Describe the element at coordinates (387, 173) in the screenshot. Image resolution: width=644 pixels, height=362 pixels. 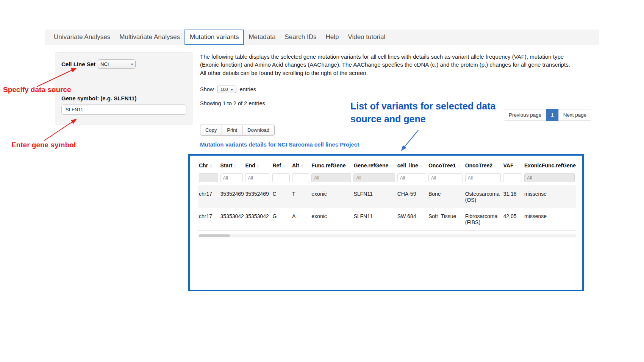
I see `table-head: Chr↑↓Start↑↓End↑↓Ref↑↓Alt↑↓Func.refGene↑…` at that location.